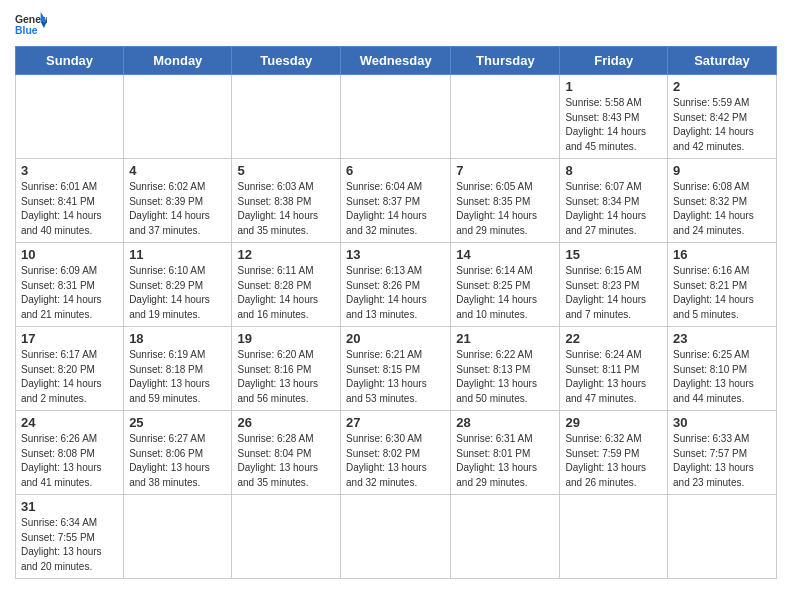  Describe the element at coordinates (396, 293) in the screenshot. I see `day-info: Sunrise: 6:13 AM Sunset: 8:26 PM Dayligh…` at that location.